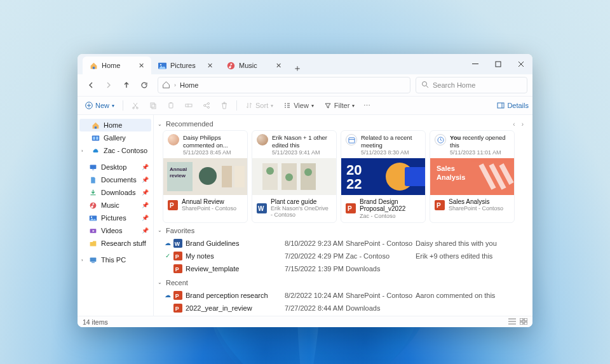  I want to click on delete-button, so click(224, 105).